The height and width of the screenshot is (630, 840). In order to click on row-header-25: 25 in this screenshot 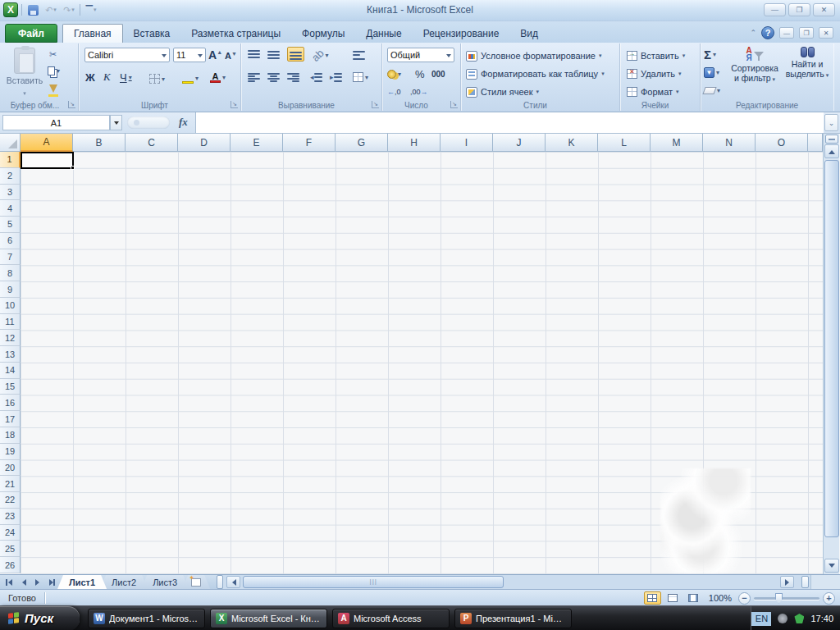, I will do `click(10, 549)`.